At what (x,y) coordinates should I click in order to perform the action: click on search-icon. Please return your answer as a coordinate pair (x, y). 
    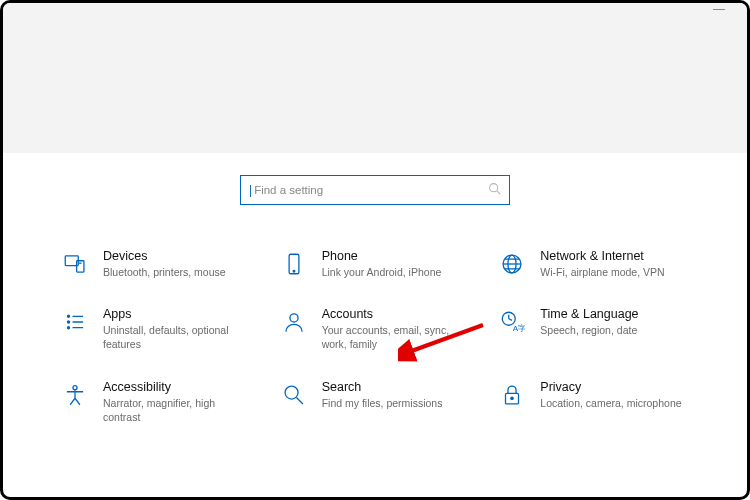
    Looking at the image, I should click on (494, 190).